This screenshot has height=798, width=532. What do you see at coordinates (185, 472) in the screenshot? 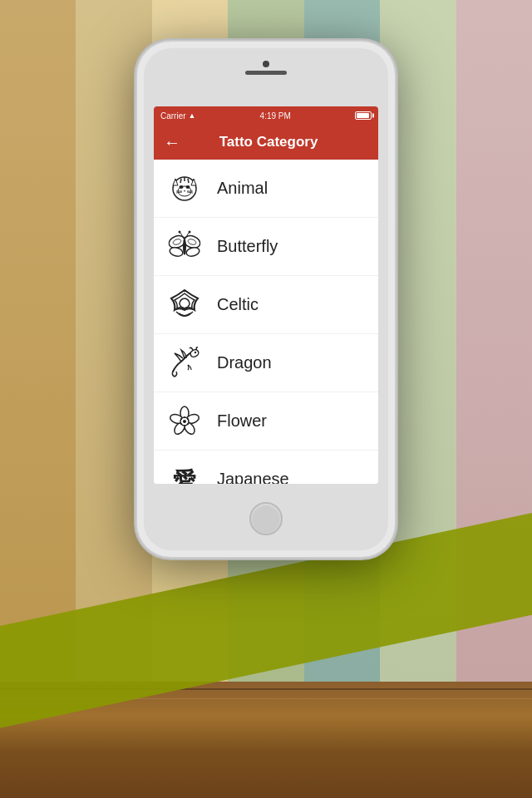
I see `japanese-icon: 愛` at bounding box center [185, 472].